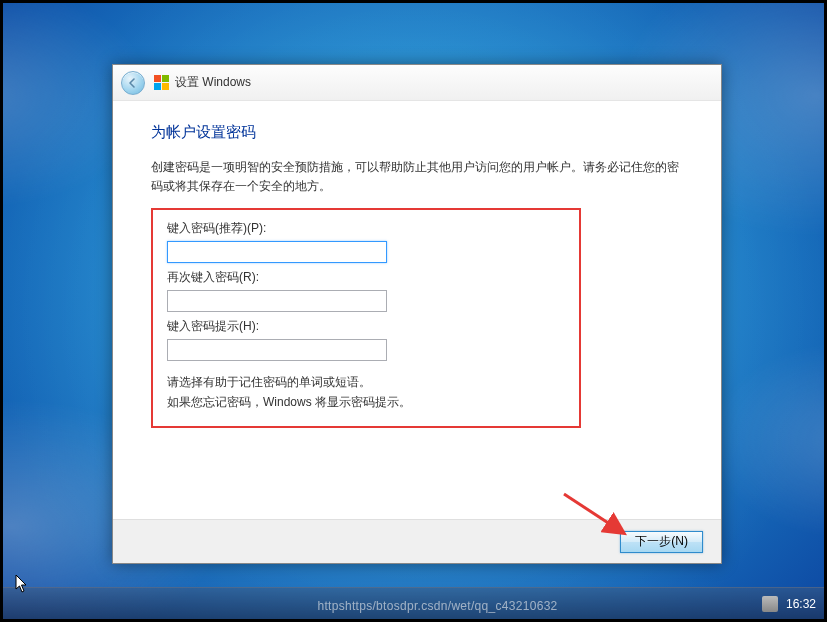 Image resolution: width=827 pixels, height=622 pixels. Describe the element at coordinates (366, 402) in the screenshot. I see `hint-help-line2: 如果您忘记密码，Windows 将显示密码提示。` at that location.